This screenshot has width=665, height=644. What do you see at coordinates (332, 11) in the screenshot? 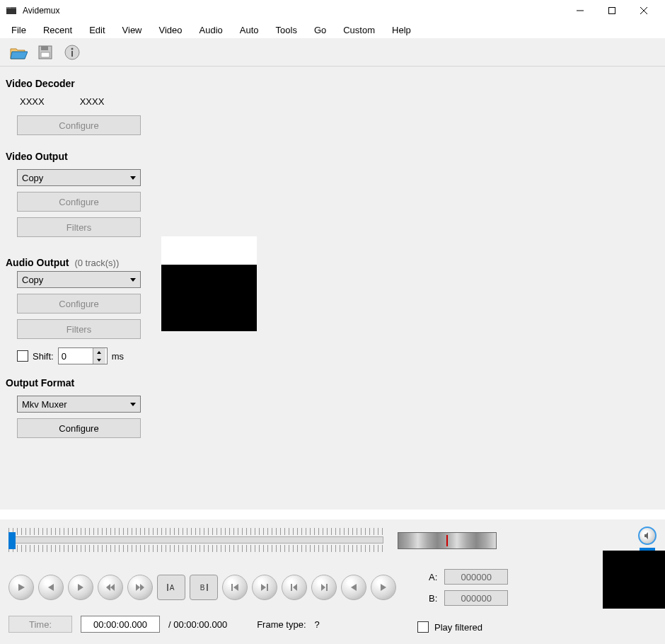
I see `title-bar: Avidemux` at bounding box center [332, 11].